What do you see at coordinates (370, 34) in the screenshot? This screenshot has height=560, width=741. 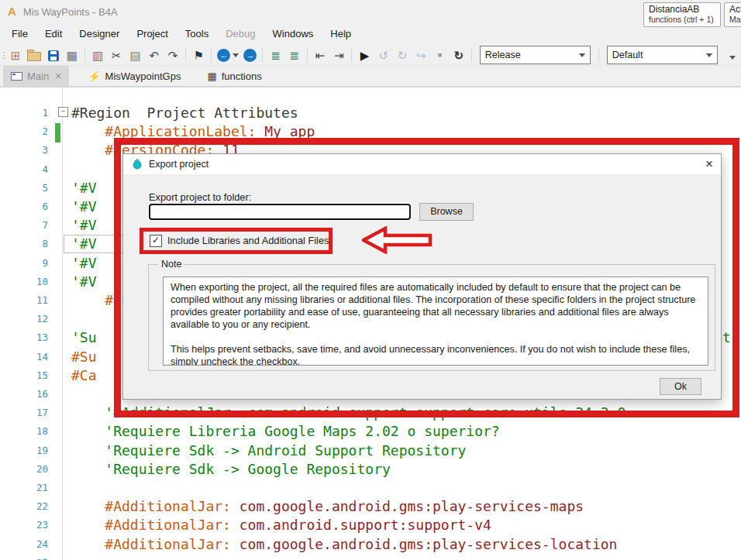 I see `menu-bar: FileEditDesignerProjectToolsDebugWindows…` at bounding box center [370, 34].